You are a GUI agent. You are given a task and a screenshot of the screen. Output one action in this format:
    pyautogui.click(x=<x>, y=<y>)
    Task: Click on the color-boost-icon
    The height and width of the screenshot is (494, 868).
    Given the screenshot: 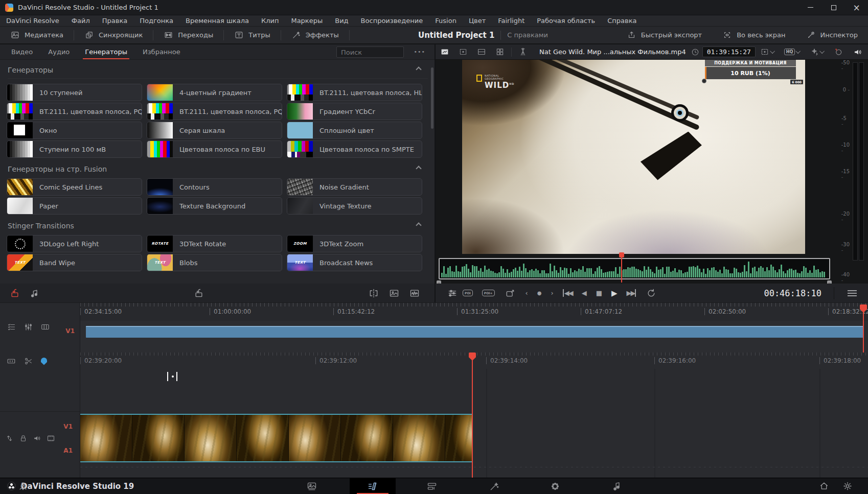 What is the action you would take?
    pyautogui.click(x=838, y=52)
    